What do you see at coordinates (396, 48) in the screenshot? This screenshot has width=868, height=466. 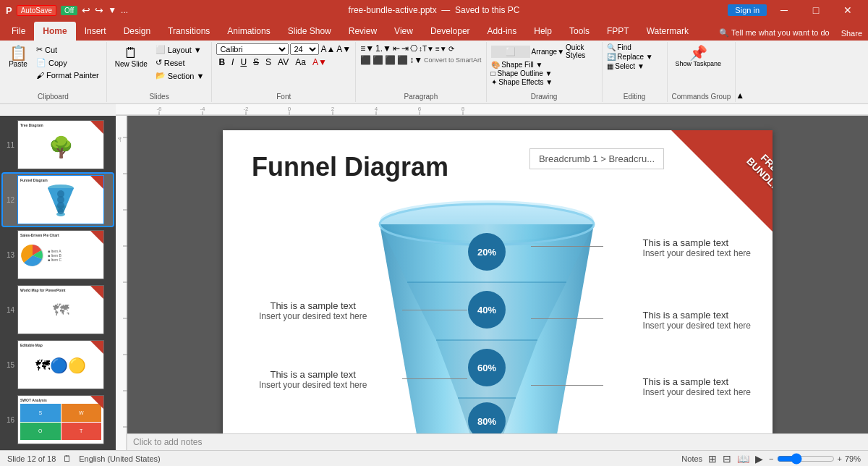 I see `dec-indent-btn: ⇤` at bounding box center [396, 48].